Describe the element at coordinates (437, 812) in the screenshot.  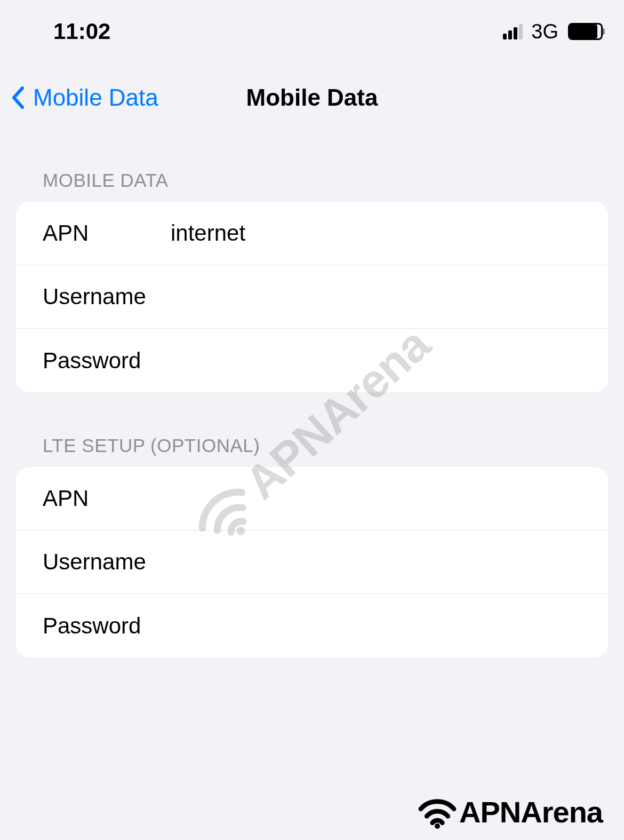
I see `wifi-icon` at that location.